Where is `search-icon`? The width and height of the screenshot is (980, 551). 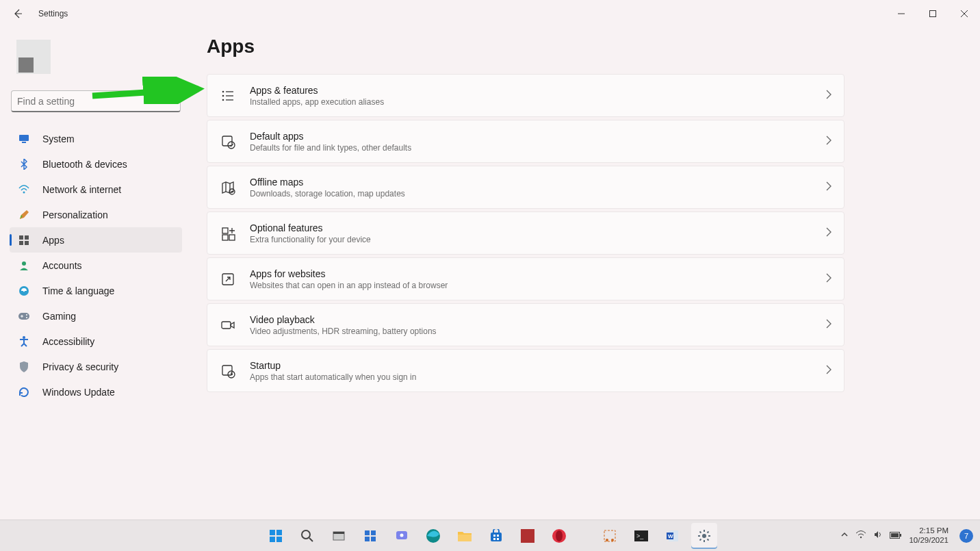
search-icon is located at coordinates (170, 101).